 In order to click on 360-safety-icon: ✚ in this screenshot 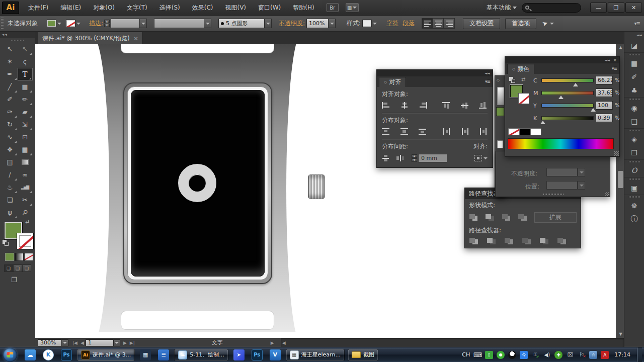, I will do `click(558, 355)`.